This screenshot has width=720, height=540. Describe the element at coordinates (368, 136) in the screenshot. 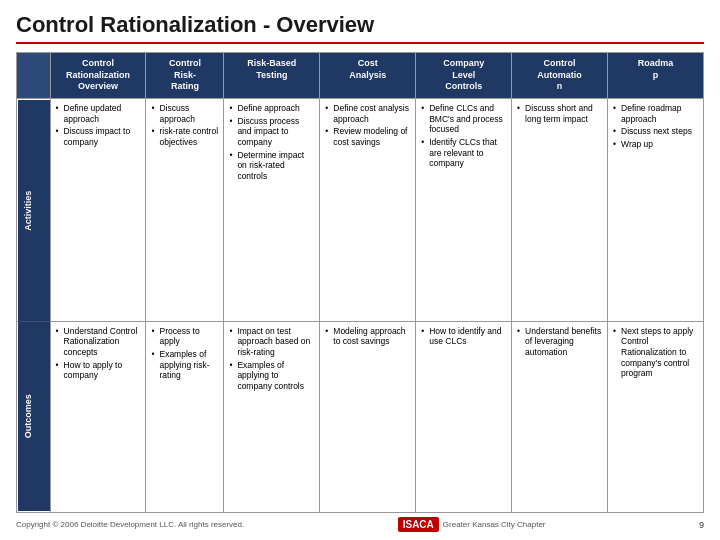

I see `list-item: Review modeling of cost savings` at that location.